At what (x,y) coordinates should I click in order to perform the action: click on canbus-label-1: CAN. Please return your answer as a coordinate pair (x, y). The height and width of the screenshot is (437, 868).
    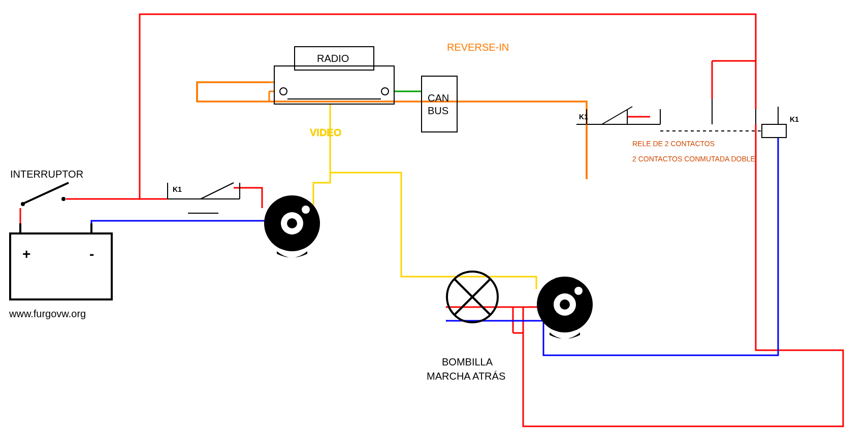
    Looking at the image, I should click on (438, 98).